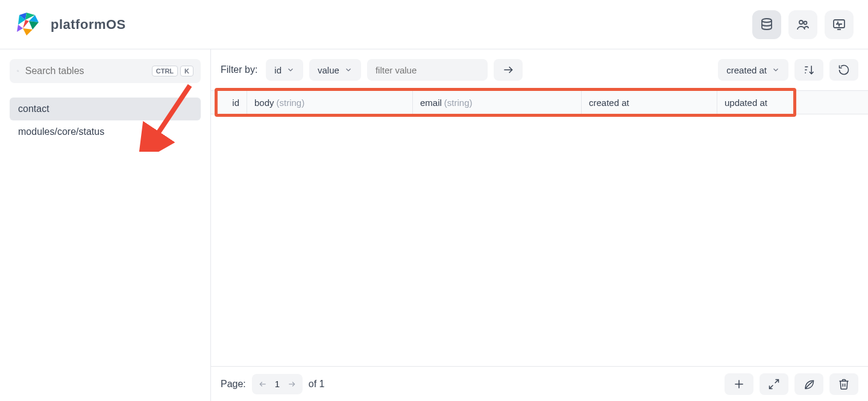  Describe the element at coordinates (165, 71) in the screenshot. I see `kbd-ctrl: CTRL` at that location.